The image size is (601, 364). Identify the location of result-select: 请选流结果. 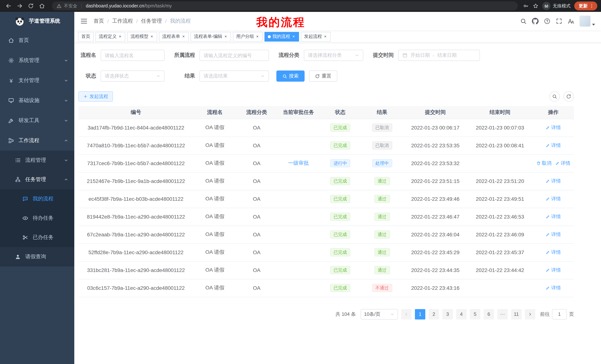
(234, 76).